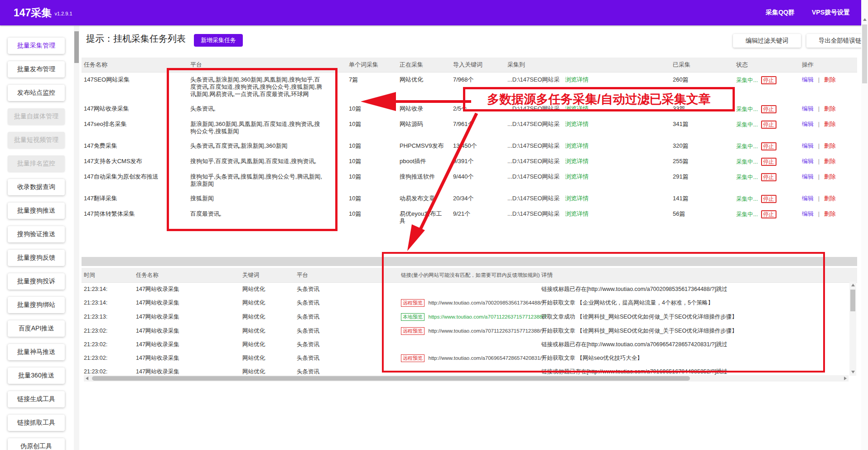  Describe the element at coordinates (413, 317) in the screenshot. I see `preview-badge: 本地预览` at that location.